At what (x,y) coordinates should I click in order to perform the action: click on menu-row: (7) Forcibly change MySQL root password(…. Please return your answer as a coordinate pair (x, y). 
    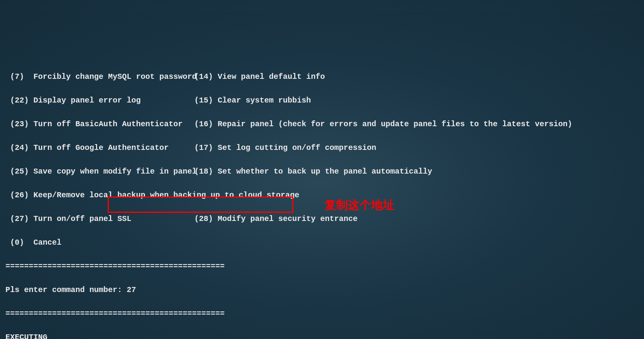
    Looking at the image, I should click on (322, 77).